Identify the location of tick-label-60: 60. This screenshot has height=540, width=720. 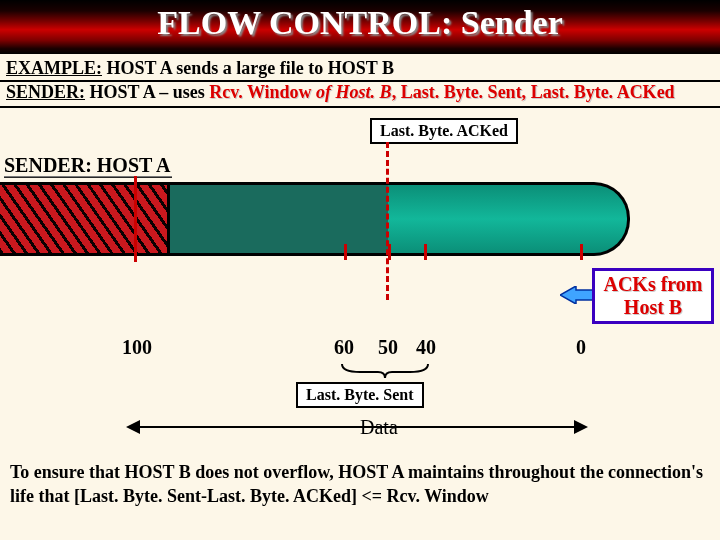
(344, 348).